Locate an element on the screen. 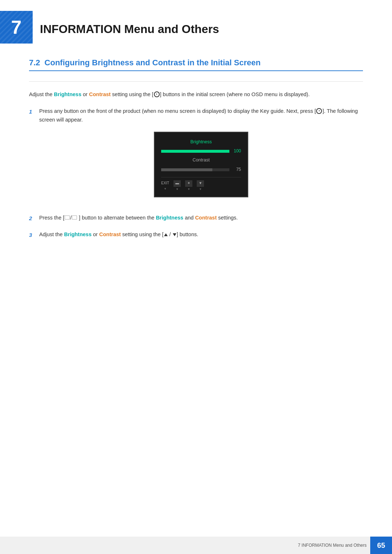  osd-btn3-col: ▼ ▼ is located at coordinates (200, 186).